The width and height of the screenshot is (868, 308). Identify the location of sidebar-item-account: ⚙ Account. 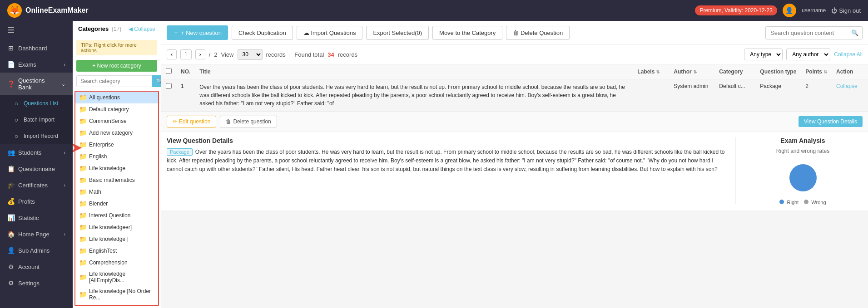
(36, 267).